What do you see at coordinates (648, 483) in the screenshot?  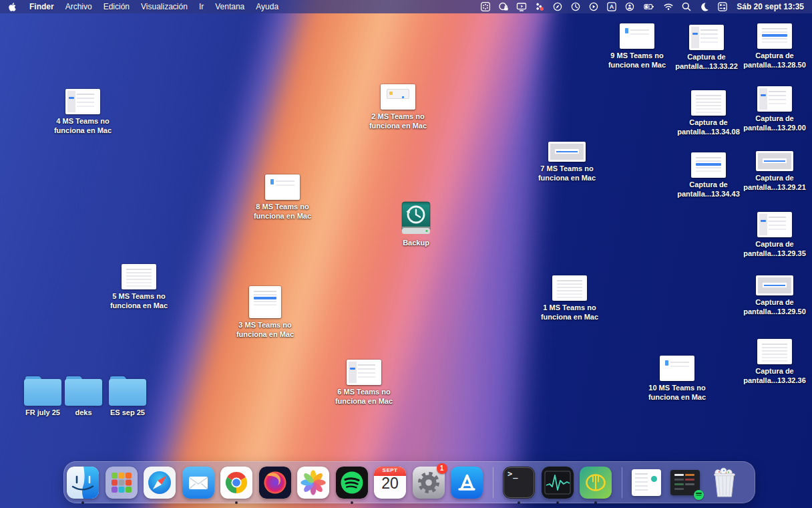 I see `dock-minimized-window-settings` at bounding box center [648, 483].